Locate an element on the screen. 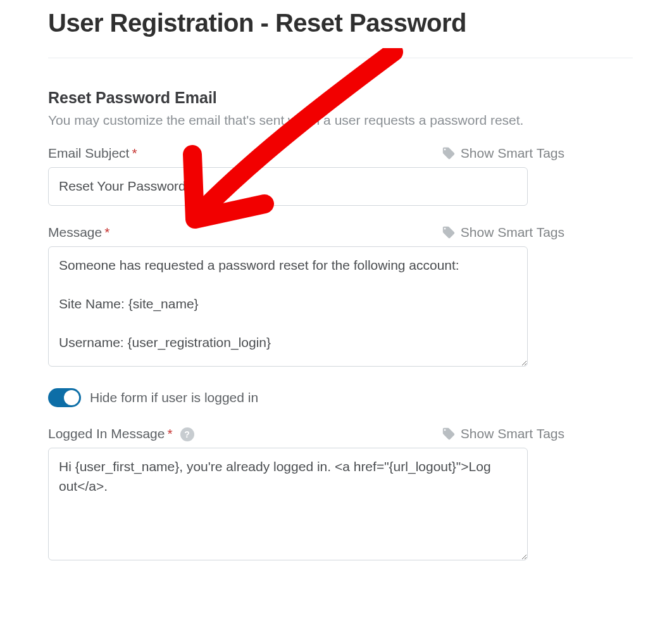 The image size is (648, 644). show-smart-tags-subject: Show Smart Tags is located at coordinates (503, 153).